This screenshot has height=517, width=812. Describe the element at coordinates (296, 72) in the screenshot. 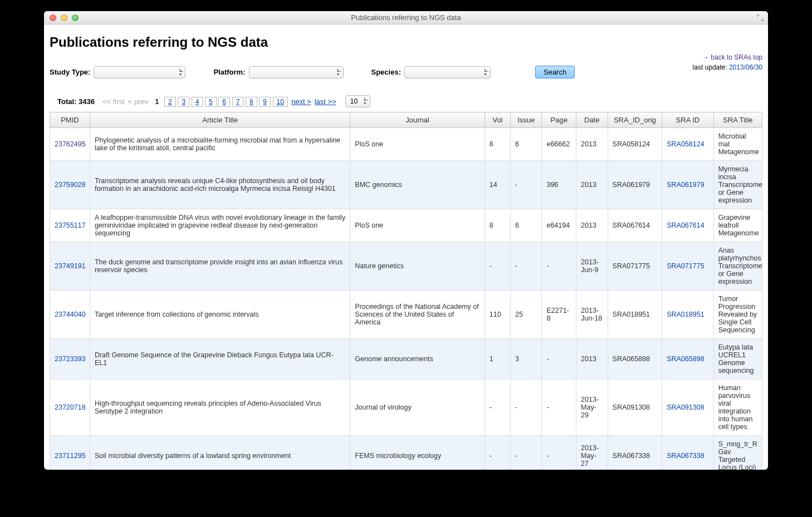

I see `platform-select` at that location.